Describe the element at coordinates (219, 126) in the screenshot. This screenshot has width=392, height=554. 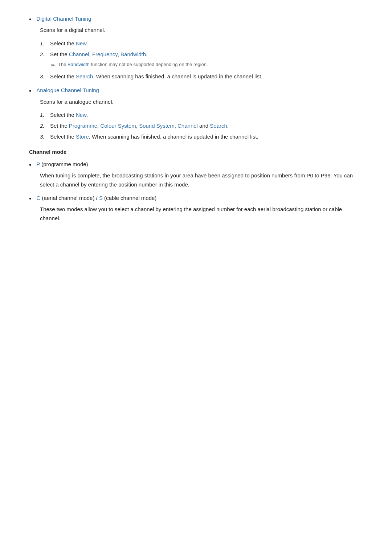
I see `analogue-step-2-search-link: Search` at that location.